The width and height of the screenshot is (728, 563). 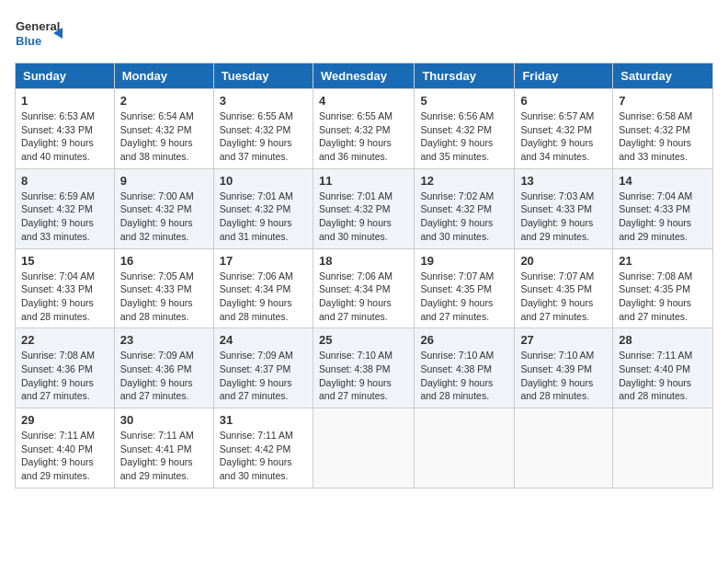 What do you see at coordinates (363, 368) in the screenshot?
I see `calendar-cell: 25Sunrise: 7:10 AMSunset: 4:38 PMDayligh…` at bounding box center [363, 368].